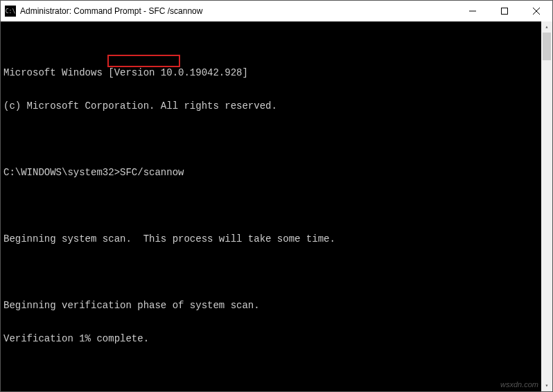 The image size is (553, 392). Describe the element at coordinates (504, 11) in the screenshot. I see `window-controls` at that location.